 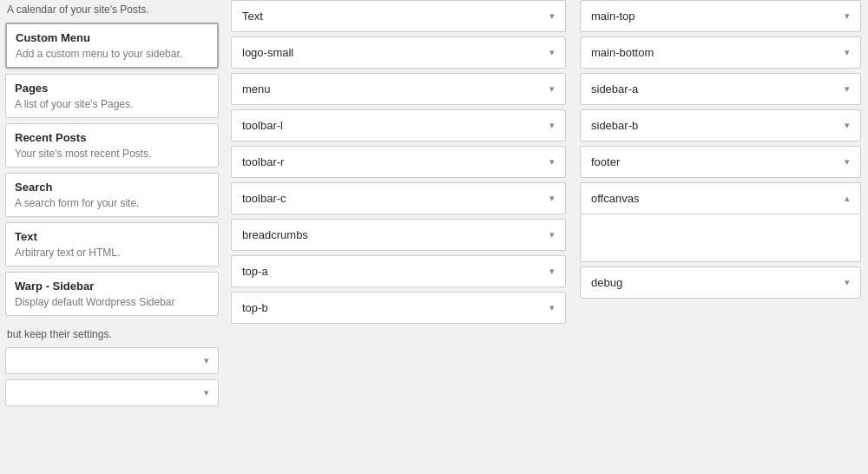 I want to click on sidebar-area-breadcrumbs: breadcrumbs ▾, so click(x=398, y=234).